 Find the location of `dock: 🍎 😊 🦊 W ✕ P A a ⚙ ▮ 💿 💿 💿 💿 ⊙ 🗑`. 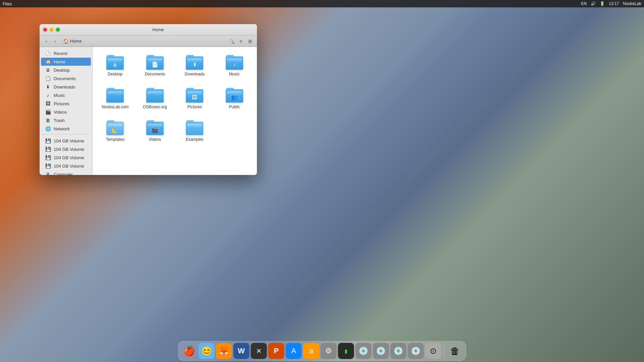

dock: 🍎 😊 🦊 W ✕ P A a ⚙ ▮ 💿 💿 💿 💿 ⊙ 🗑 is located at coordinates (322, 351).